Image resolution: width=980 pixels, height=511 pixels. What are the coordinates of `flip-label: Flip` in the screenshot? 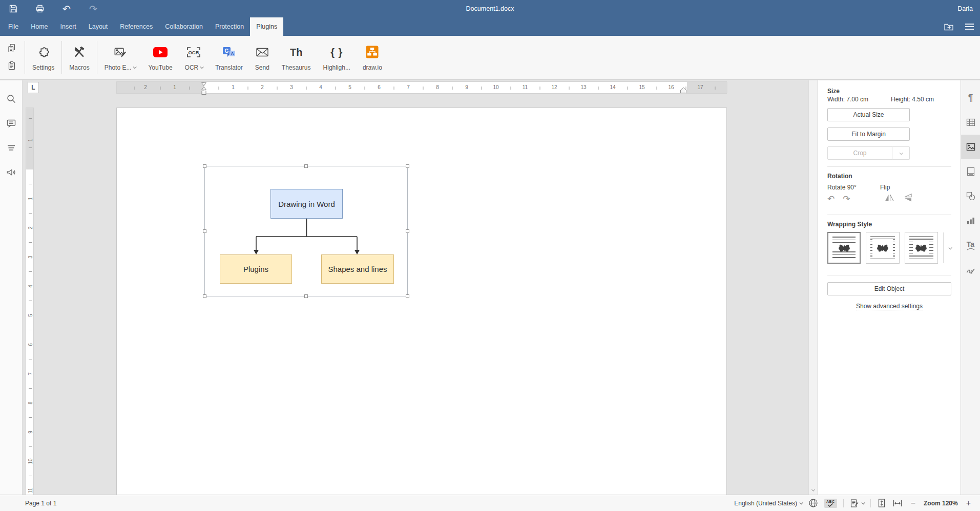 It's located at (885, 187).